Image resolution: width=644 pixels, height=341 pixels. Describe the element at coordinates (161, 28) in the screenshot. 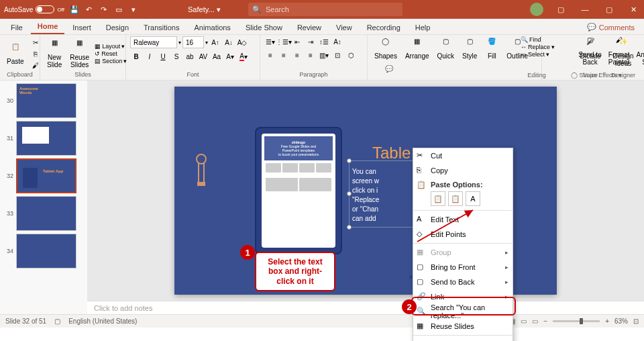

I see `tab-transitions: Transitions` at that location.